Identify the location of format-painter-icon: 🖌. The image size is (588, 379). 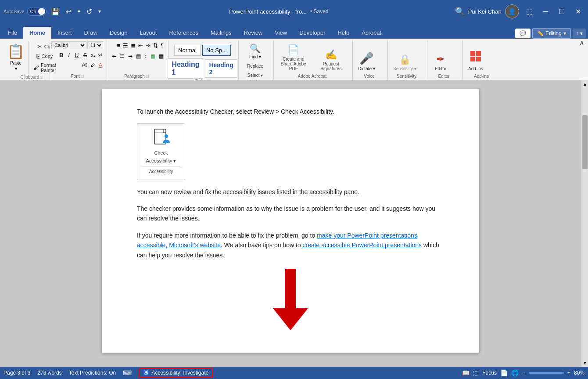
(36, 68).